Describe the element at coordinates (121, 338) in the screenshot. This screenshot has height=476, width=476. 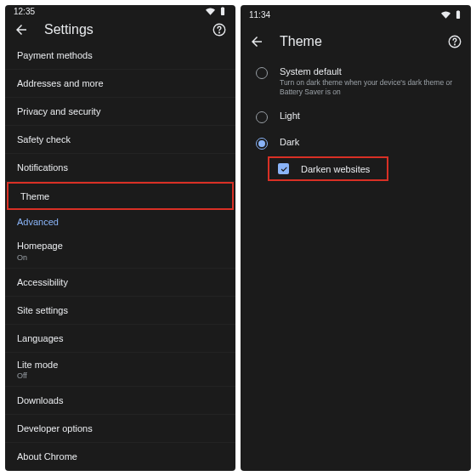
I see `settings-item: Languages` at that location.